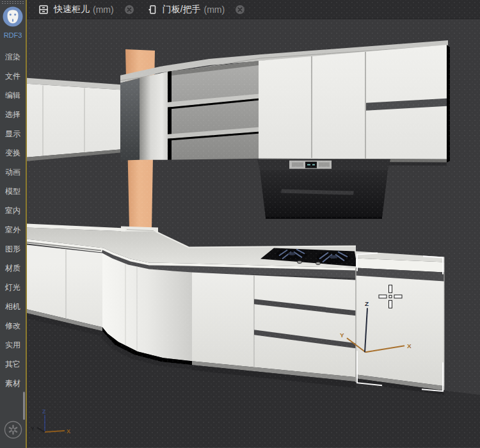 The width and height of the screenshot is (480, 448). What do you see at coordinates (13, 220) in the screenshot?
I see `sidebar-menu: 渲染 文件 编辑 选择 显示 变换 动画 模型 室内 室外 图形 材质 灯光 相…` at bounding box center [13, 220].